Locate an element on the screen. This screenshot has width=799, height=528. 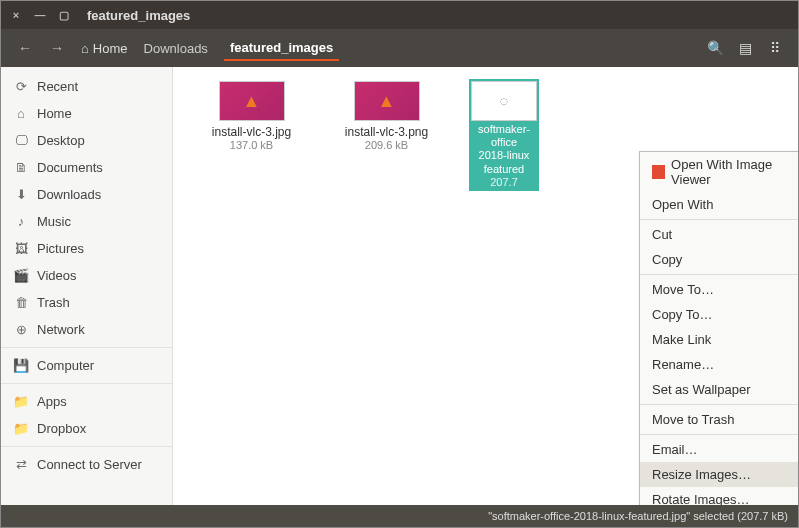
cm-label: Copy To… is located at coordinates (682, 314).